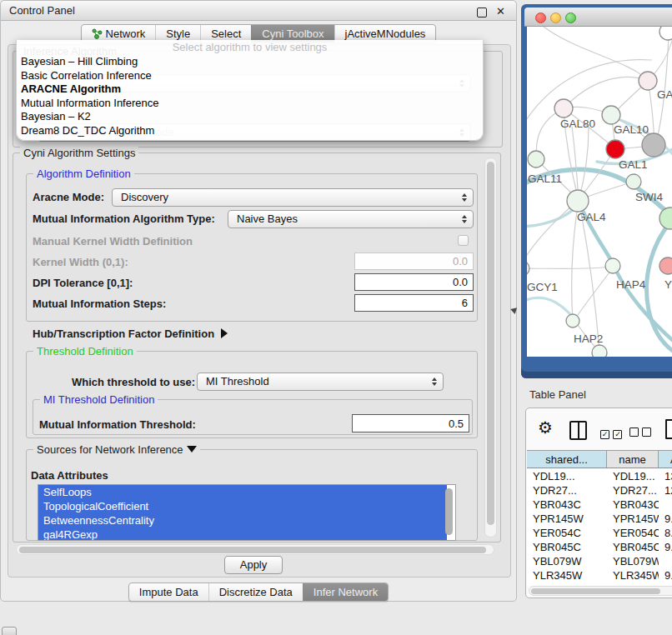  Describe the element at coordinates (243, 492) in the screenshot. I see `list-item-selfloops: SelfLoops` at that location.